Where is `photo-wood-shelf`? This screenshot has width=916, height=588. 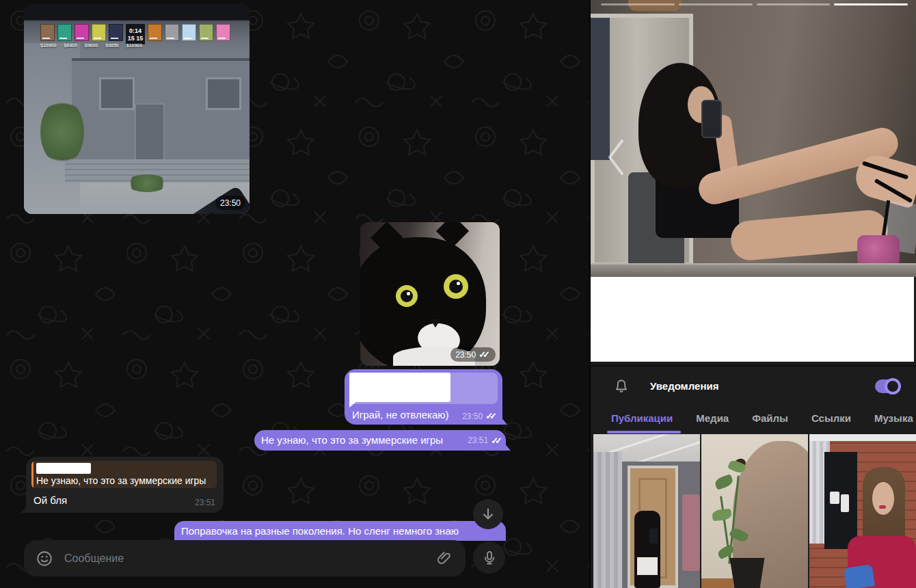 photo-wood-shelf is located at coordinates (655, 5).